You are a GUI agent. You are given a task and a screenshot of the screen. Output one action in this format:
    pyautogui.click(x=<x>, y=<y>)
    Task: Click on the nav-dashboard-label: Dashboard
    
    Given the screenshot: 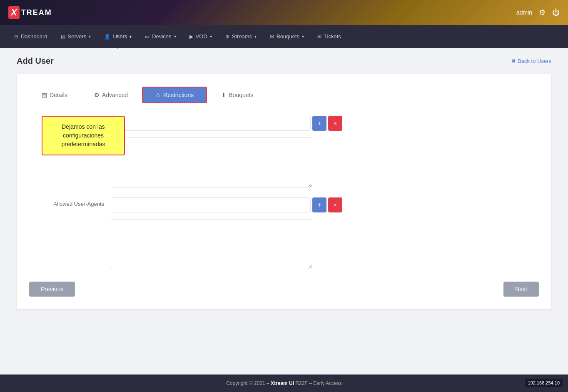 What is the action you would take?
    pyautogui.click(x=34, y=37)
    